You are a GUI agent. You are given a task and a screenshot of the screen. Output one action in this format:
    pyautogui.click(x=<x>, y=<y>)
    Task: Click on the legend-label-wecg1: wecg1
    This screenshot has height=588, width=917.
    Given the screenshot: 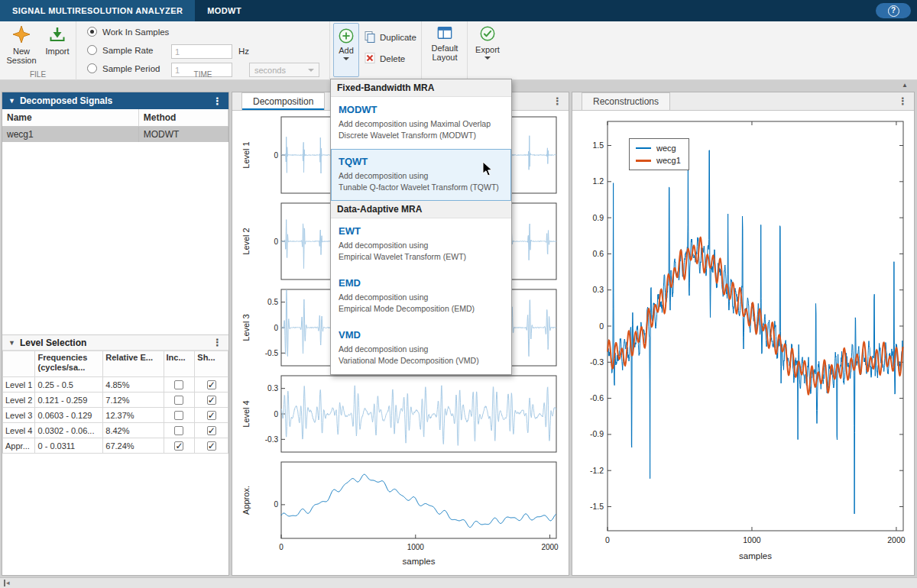 What is the action you would take?
    pyautogui.click(x=669, y=160)
    